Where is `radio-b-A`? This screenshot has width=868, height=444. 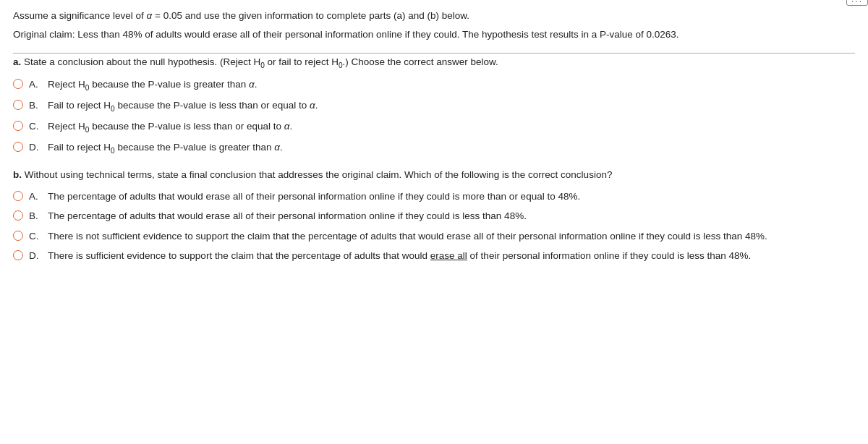
radio-b-A is located at coordinates (18, 196).